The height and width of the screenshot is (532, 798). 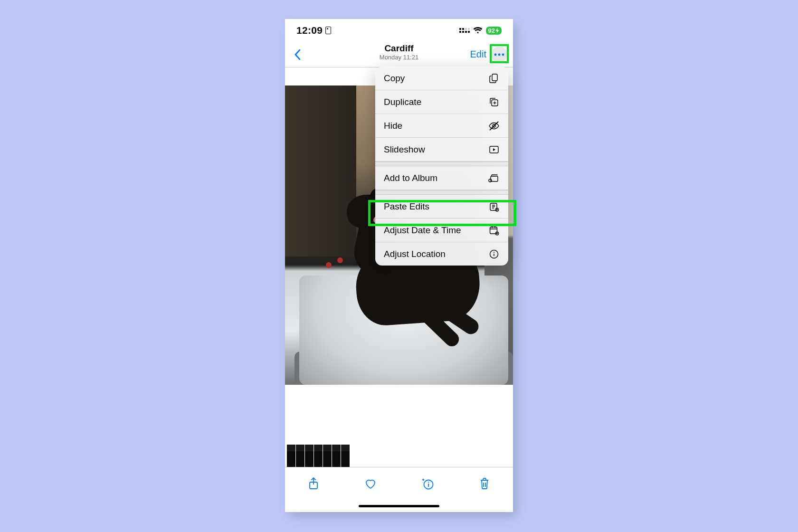 I want to click on menu-item-copy: Copy, so click(x=442, y=78).